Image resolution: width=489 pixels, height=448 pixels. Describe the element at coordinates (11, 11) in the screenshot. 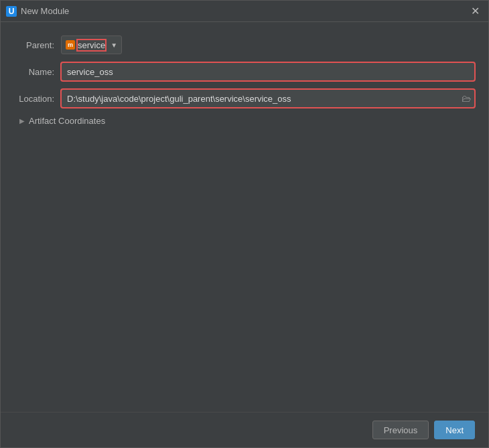

I see `app-icon: U` at that location.